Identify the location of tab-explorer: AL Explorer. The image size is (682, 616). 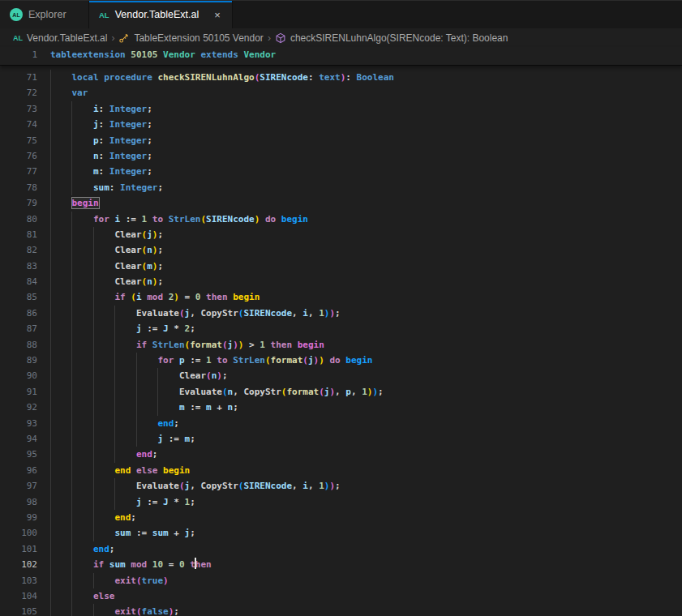
(45, 15).